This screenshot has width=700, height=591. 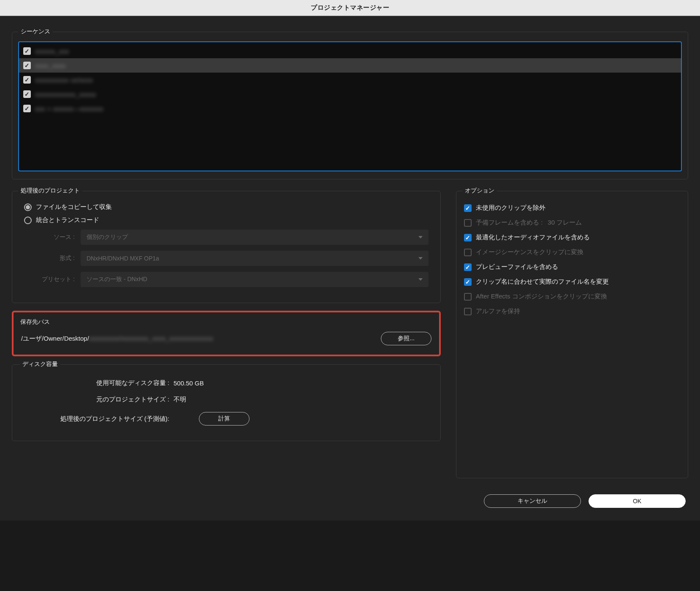 I want to click on option-ae_comp_to_clip: After Effects コンポジションをクリップに変換, so click(x=572, y=296).